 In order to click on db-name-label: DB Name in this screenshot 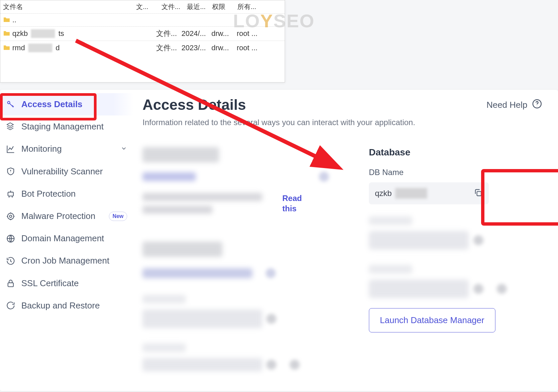, I will do `click(455, 172)`.